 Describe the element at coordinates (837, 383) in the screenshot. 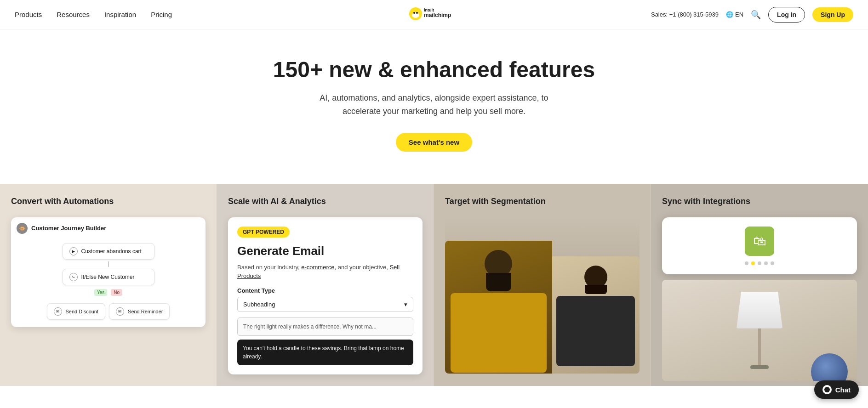

I see `chat-button: Chat` at that location.